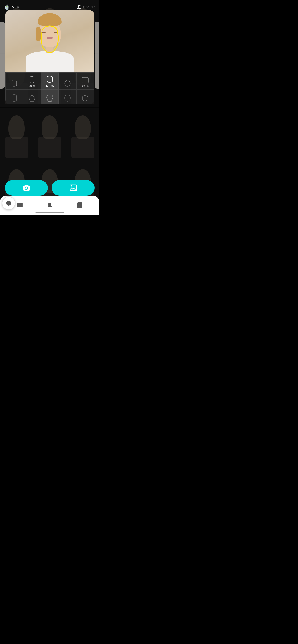 The height and width of the screenshot is (644, 298). What do you see at coordinates (50, 7) in the screenshot?
I see `top-navigation: 🍵 ✕ ○ English` at bounding box center [50, 7].